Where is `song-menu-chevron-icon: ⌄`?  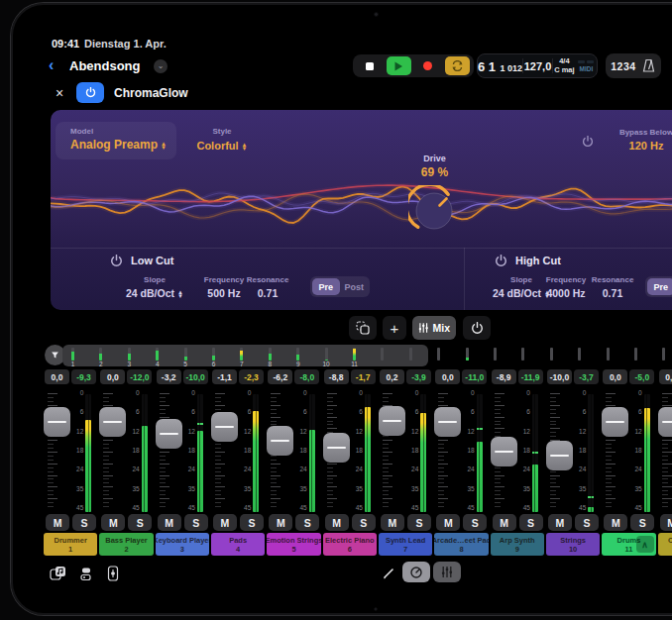 song-menu-chevron-icon: ⌄ is located at coordinates (161, 66).